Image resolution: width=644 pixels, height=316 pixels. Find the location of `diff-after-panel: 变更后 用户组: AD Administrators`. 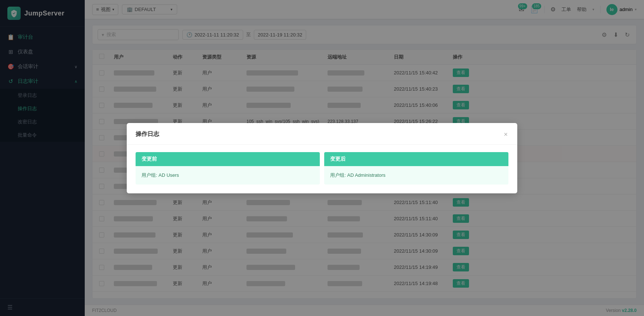

diff-after-panel: 变更后 用户组: AD Administrators is located at coordinates (416, 168).